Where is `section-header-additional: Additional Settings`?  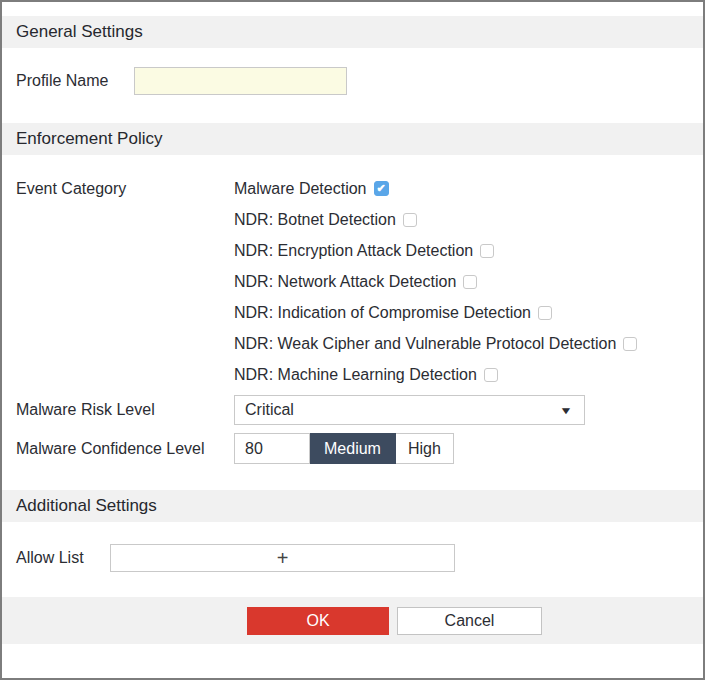 section-header-additional: Additional Settings is located at coordinates (352, 506).